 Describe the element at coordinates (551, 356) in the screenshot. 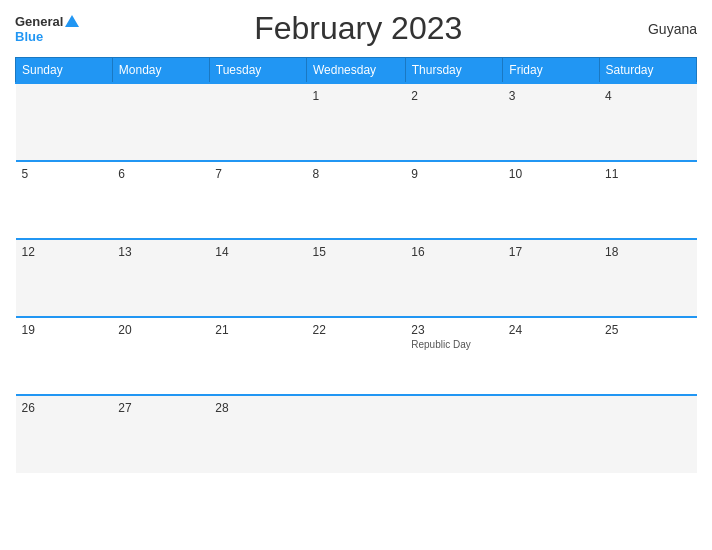

I see `calendar-day-cell: 24` at that location.